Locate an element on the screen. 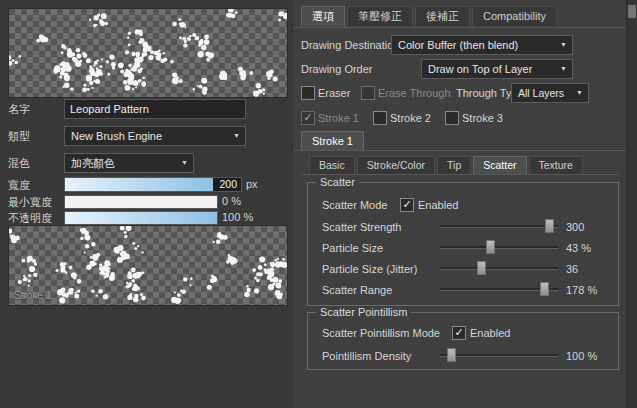 The width and height of the screenshot is (637, 408). eraser-label: Eraser is located at coordinates (334, 93).